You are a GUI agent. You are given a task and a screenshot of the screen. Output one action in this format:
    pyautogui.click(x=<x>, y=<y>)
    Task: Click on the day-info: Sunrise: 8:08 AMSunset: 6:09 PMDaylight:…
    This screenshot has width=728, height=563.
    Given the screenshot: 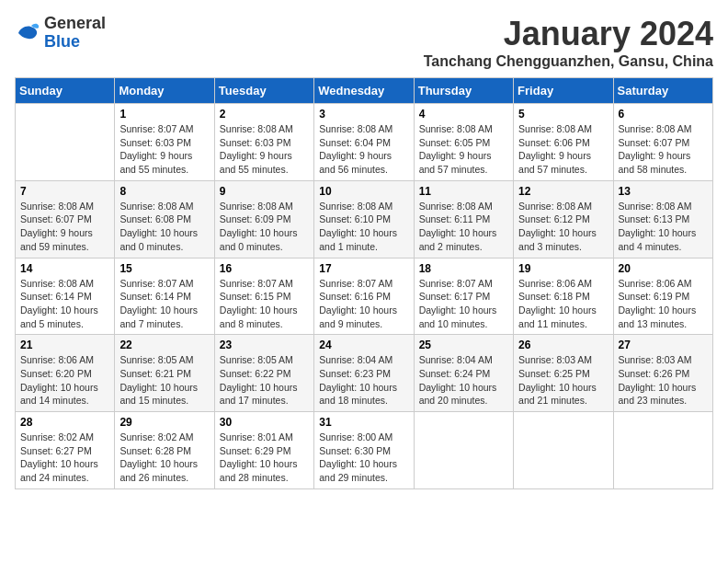 What is the action you would take?
    pyautogui.click(x=265, y=226)
    